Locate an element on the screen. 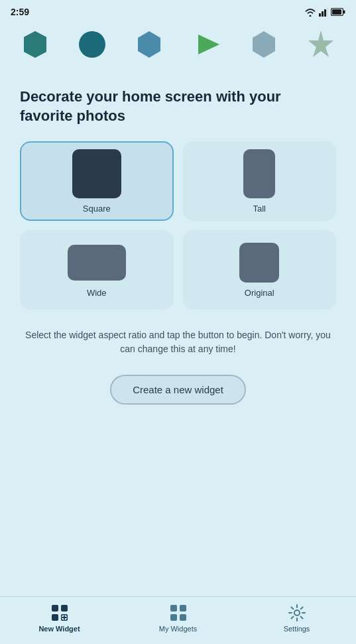 This screenshot has width=356, height=644. settings-icon is located at coordinates (297, 613).